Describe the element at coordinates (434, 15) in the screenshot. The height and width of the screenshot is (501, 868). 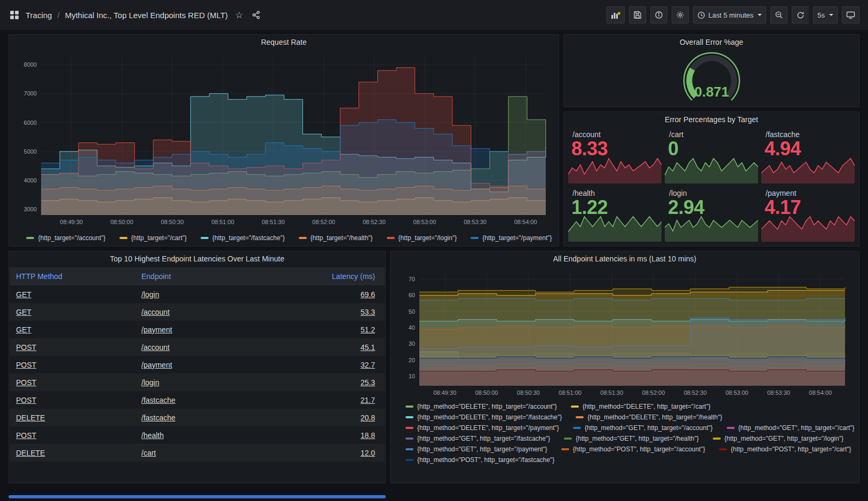
I see `top-navbar: Tracing / Mythical Inc., Top Level Endpo…` at that location.